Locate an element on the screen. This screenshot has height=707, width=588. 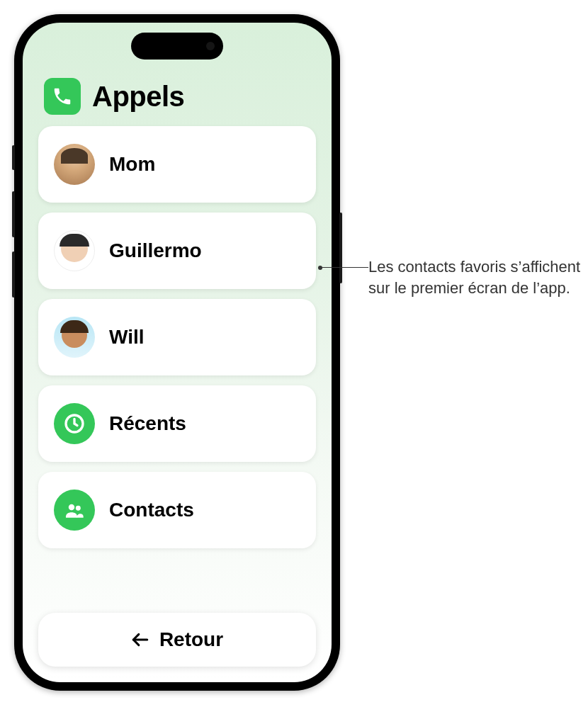
callout-leader-line is located at coordinates (344, 268).